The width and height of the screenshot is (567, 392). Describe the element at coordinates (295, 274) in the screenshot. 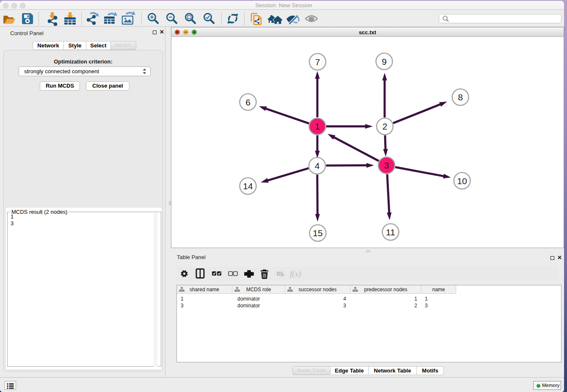

I see `svg-text: f(x)` at that location.